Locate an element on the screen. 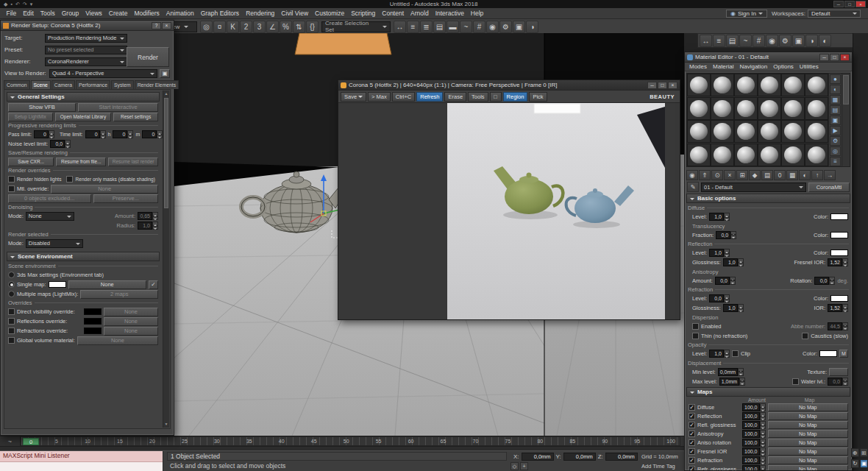 This screenshot has height=471, width=868. make-unique-icon: ◆ is located at coordinates (755, 175).